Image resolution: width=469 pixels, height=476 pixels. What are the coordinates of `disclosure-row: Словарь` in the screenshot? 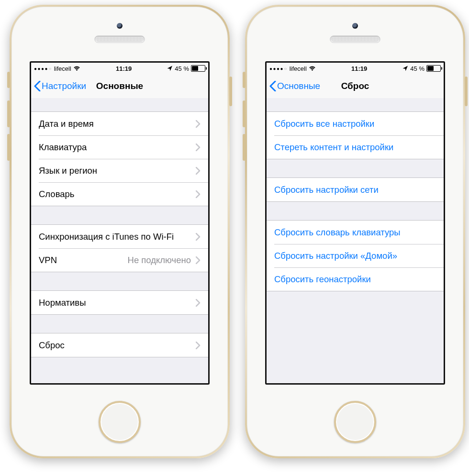 It's located at (120, 194).